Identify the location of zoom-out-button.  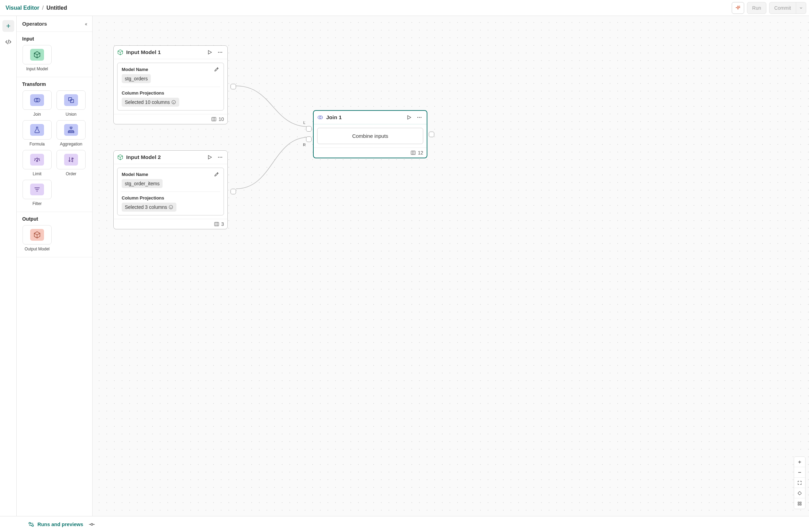
(800, 472).